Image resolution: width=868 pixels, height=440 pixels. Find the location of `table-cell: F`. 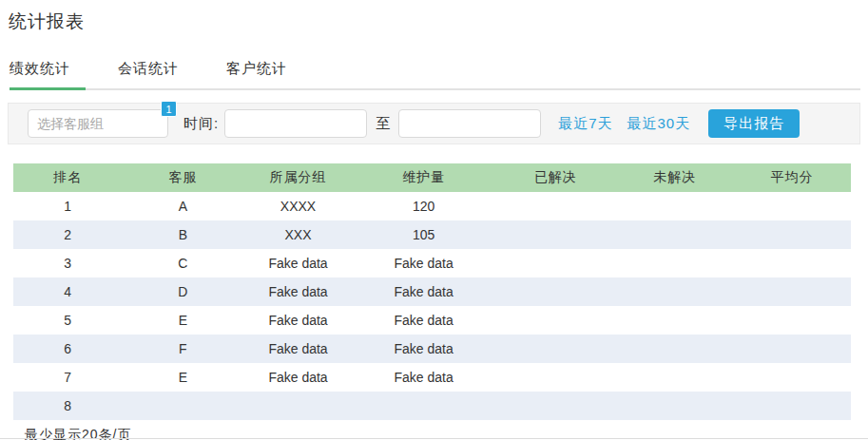

table-cell: F is located at coordinates (183, 349).